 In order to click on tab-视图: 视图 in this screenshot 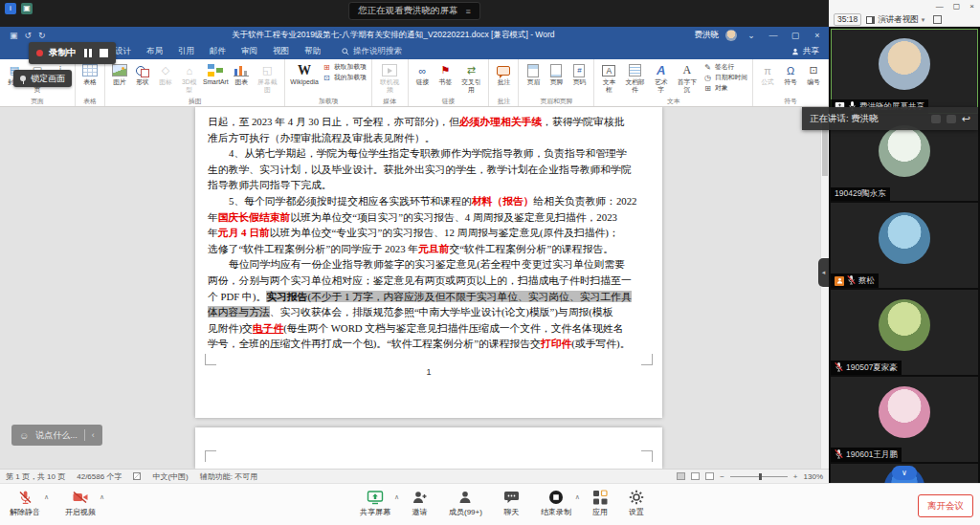, I will do `click(281, 52)`.